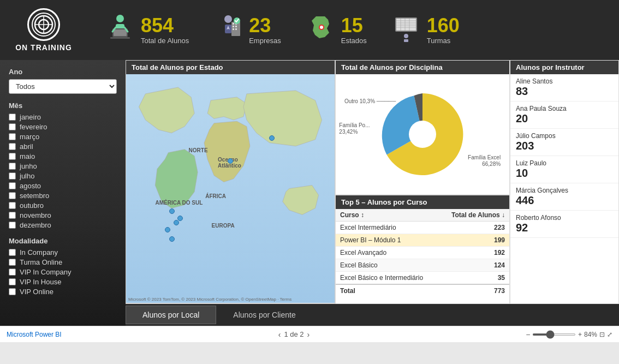 This screenshot has height=364, width=619. What do you see at coordinates (372, 315) in the screenshot?
I see `bottom-tab-bar: Alunos por Local Alunos por Cliente` at bounding box center [372, 315].